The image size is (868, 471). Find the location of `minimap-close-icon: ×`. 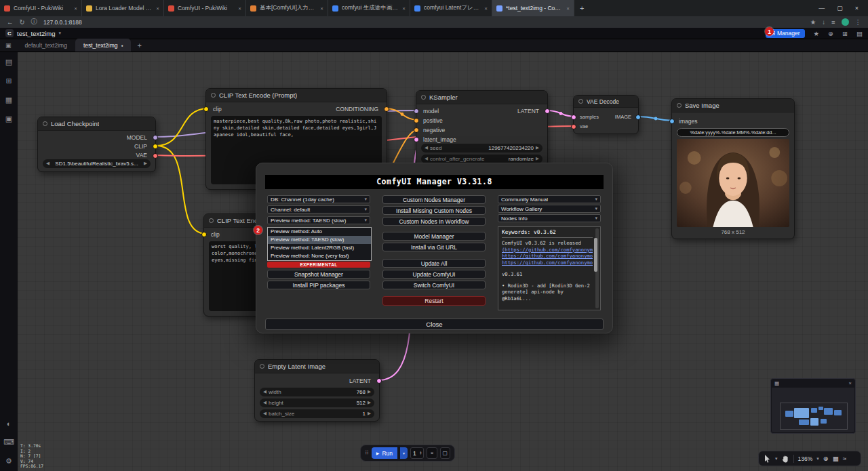

minimap-close-icon: × is located at coordinates (850, 384).